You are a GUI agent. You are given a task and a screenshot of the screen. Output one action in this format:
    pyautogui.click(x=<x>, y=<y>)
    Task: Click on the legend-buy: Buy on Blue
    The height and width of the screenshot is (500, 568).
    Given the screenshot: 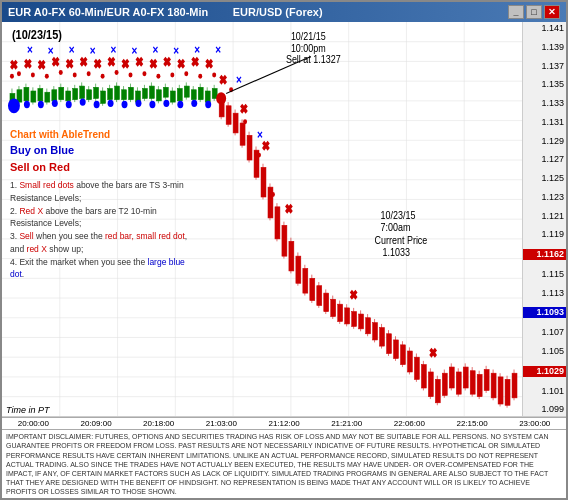 What is the action you would take?
    pyautogui.click(x=102, y=150)
    